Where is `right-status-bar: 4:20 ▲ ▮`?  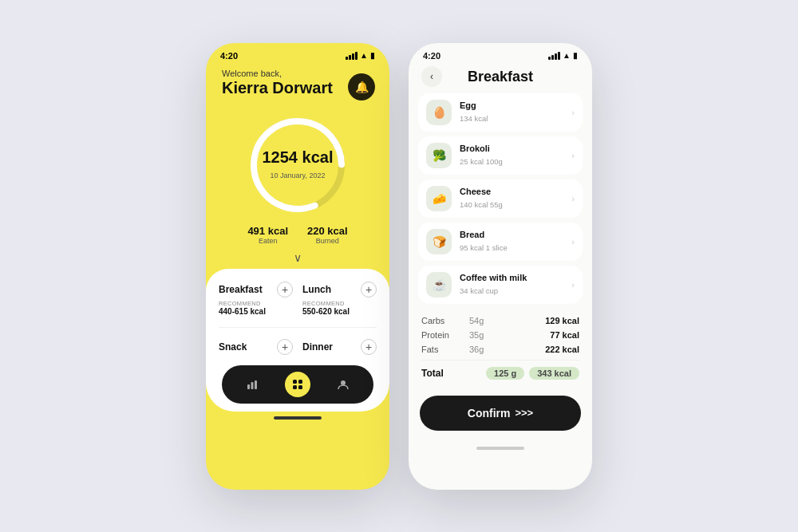 right-status-bar: 4:20 ▲ ▮ is located at coordinates (500, 53).